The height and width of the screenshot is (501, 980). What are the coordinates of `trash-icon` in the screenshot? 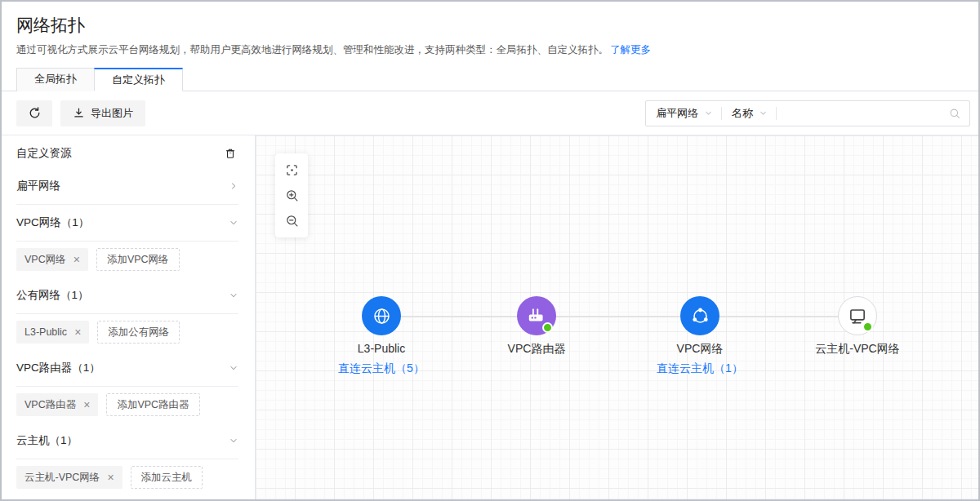 It's located at (230, 153).